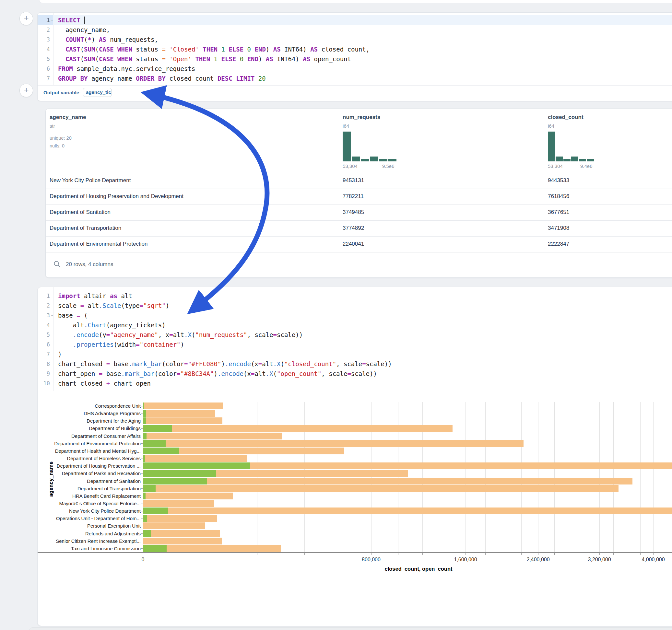  I want to click on code-line: 8chart_closed = base.mark_bar(color="#FF…, so click(355, 364).